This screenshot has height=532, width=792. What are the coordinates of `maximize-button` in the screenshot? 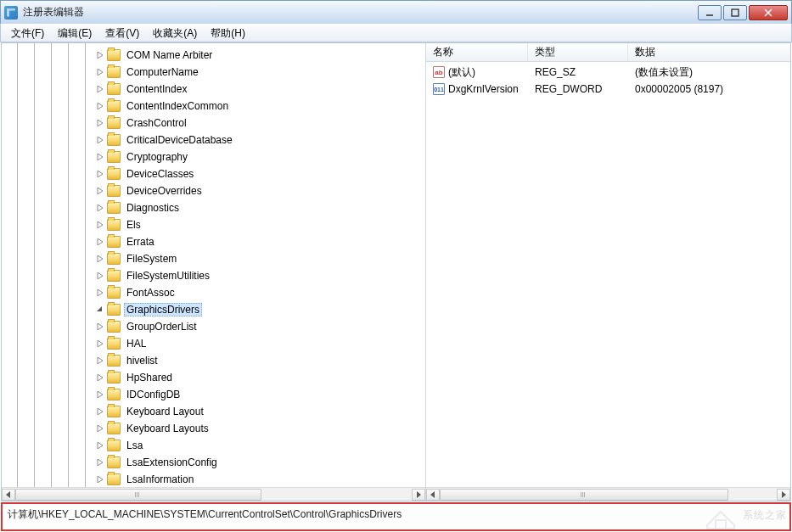 It's located at (735, 13).